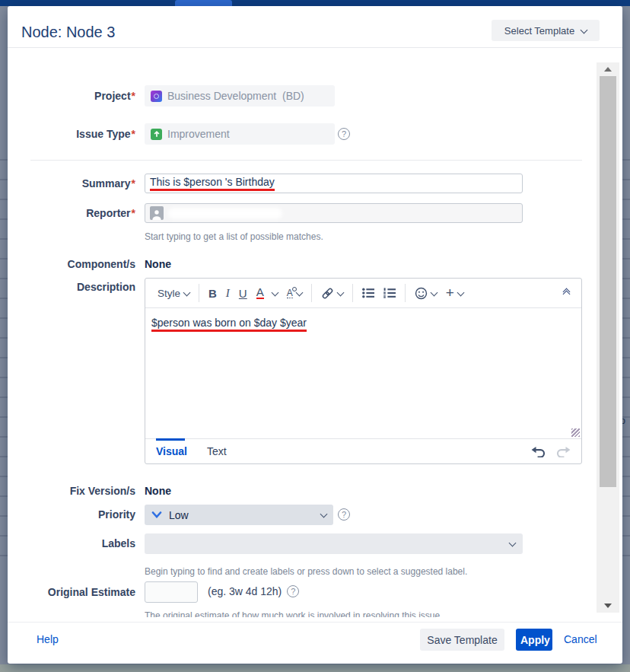 Image resolution: width=630 pixels, height=672 pixels. What do you see at coordinates (315, 3) in the screenshot?
I see `app-topbar` at bounding box center [315, 3].